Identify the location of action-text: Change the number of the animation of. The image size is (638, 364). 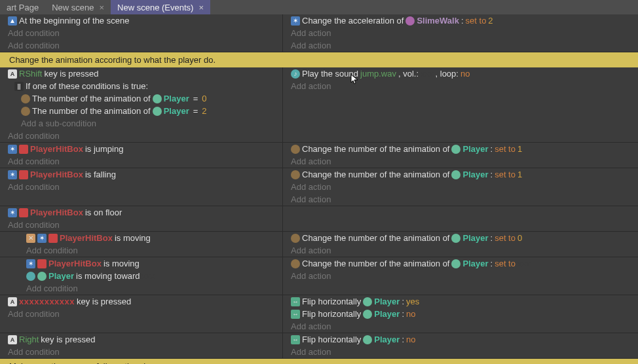
(376, 238).